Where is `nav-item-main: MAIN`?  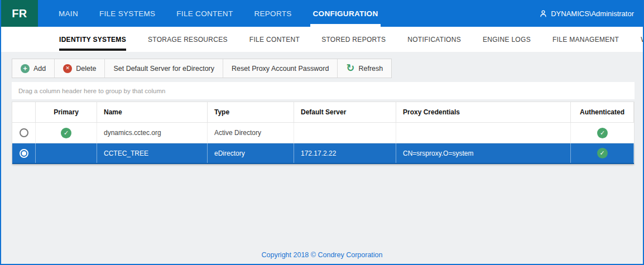 nav-item-main: MAIN is located at coordinates (68, 13).